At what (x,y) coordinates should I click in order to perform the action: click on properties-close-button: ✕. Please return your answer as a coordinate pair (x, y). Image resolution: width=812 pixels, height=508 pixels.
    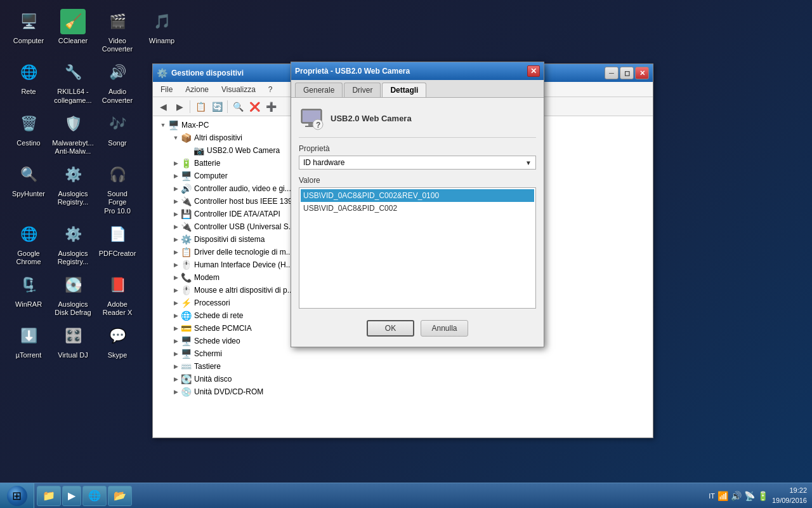
    Looking at the image, I should click on (534, 71).